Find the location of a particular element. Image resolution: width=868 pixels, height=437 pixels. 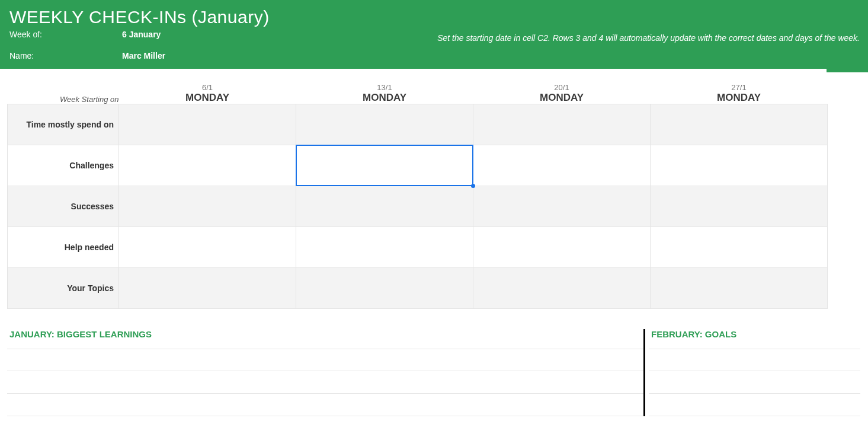

table-row: Challenges is located at coordinates (418, 166).